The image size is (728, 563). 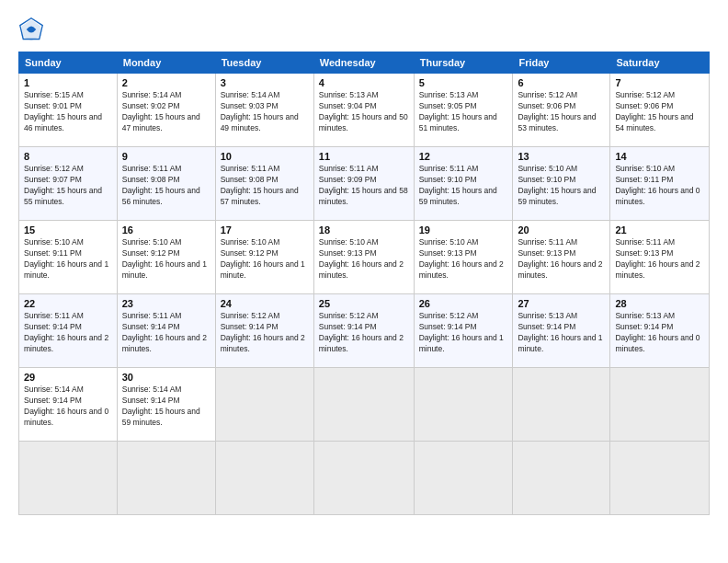 What do you see at coordinates (364, 405) in the screenshot?
I see `calendar-week-row: 29Sunrise: 5:14 AMSunset: 9:14 PMDayligh…` at bounding box center [364, 405].